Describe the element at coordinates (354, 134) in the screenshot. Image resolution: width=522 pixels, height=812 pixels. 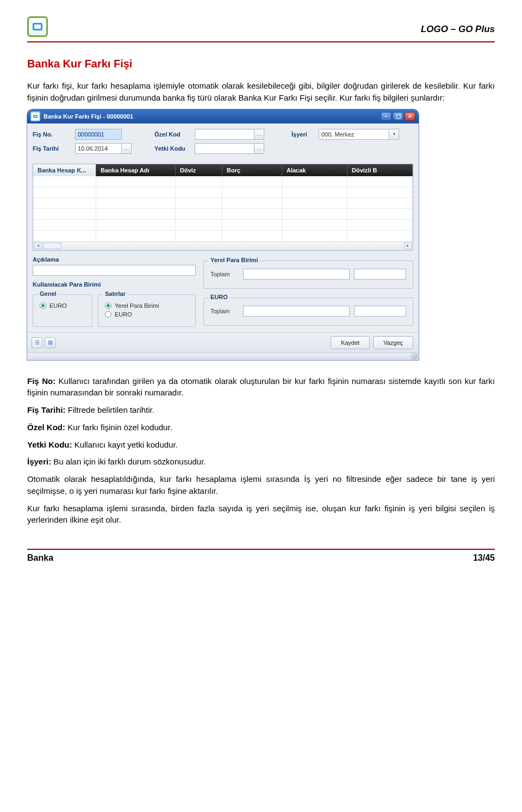
I see `isyeri-select: 000, Merkez` at that location.